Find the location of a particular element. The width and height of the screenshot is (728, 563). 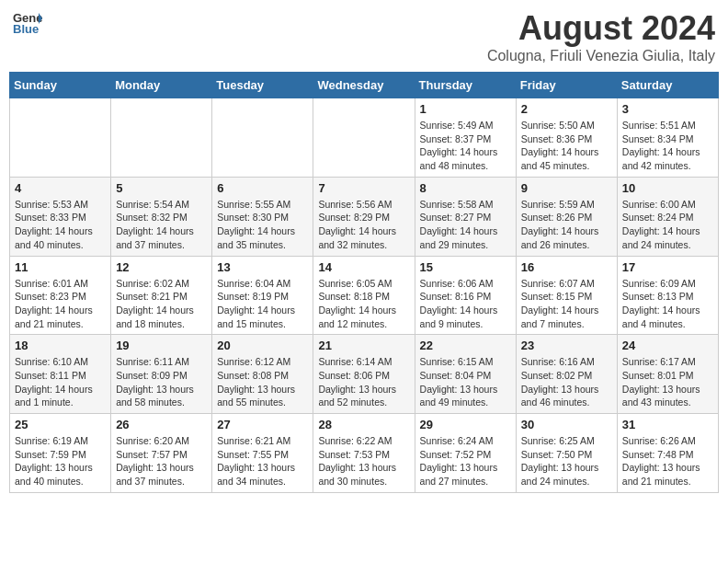

day-info: Sunrise: 6:16 AM Sunset: 8:02 PM Dayligh… is located at coordinates (566, 383).